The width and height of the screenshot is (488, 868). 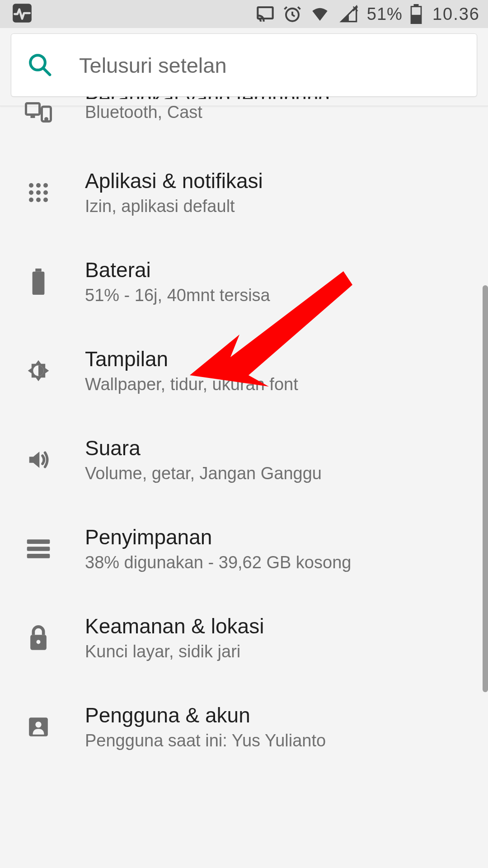 What do you see at coordinates (205, 741) in the screenshot?
I see `setting-subtitle: Pengguna saat ini: Yus Yulianto` at bounding box center [205, 741].